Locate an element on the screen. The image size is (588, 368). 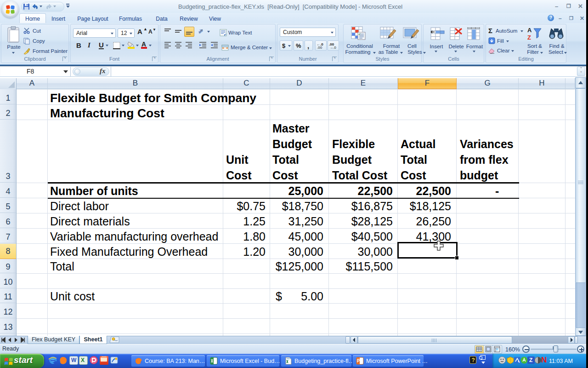
svg-text: .00 is located at coordinates (320, 48).